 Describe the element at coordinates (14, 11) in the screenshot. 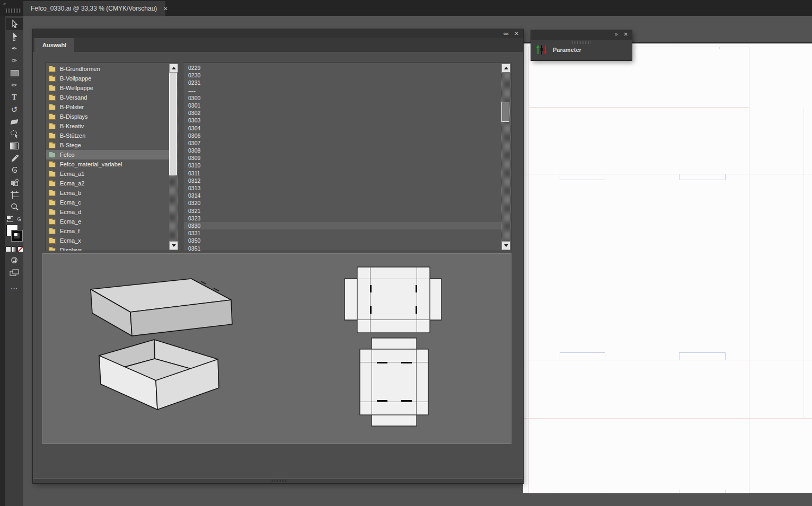

I see `toolbar-grip` at that location.